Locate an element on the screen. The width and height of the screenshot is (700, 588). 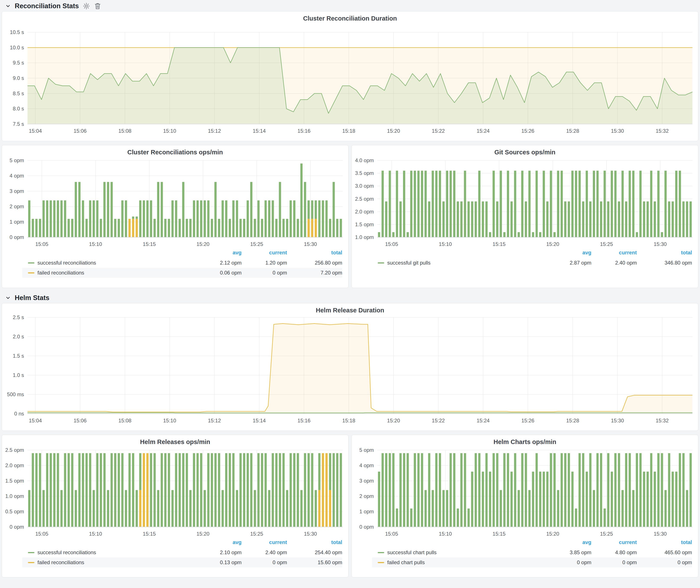
svg-text: 1 opm is located at coordinates (367, 511).